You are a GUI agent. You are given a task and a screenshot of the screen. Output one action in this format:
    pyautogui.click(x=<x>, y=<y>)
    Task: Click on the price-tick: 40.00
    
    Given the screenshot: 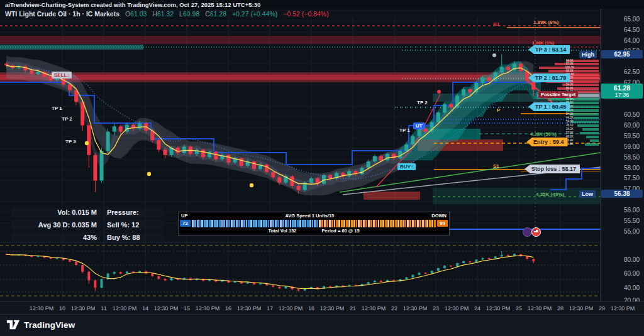 What is the action you would take?
    pyautogui.click(x=631, y=288)
    